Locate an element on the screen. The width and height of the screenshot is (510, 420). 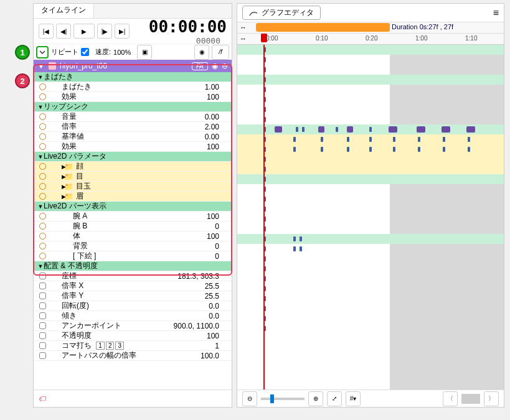
property-row: 基準値0.00 is located at coordinates (133, 137).